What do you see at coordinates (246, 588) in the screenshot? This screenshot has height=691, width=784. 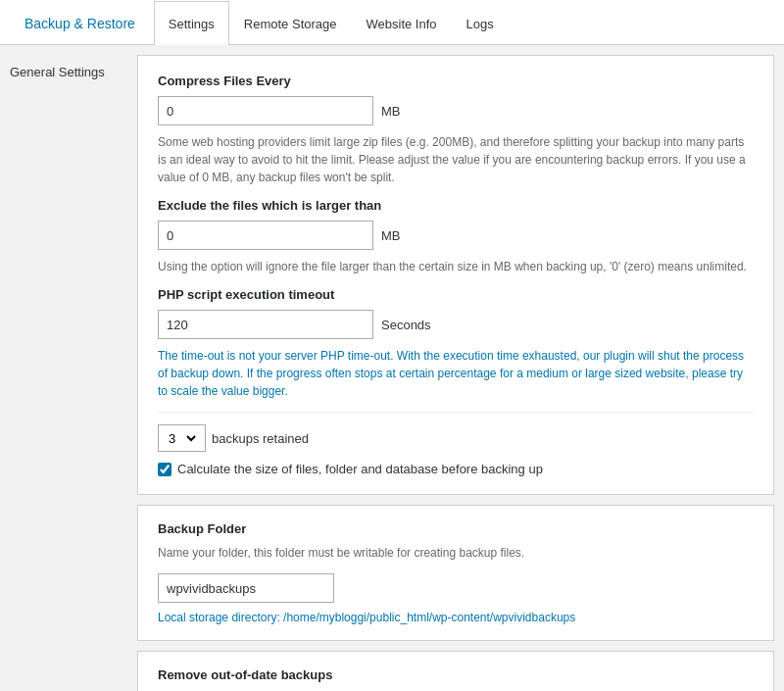 I see `backup-folder-input` at bounding box center [246, 588].